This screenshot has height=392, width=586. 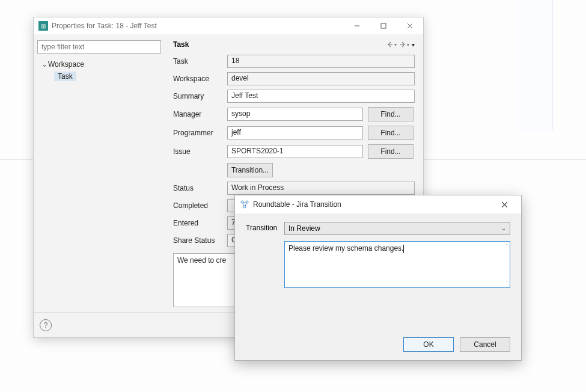 What do you see at coordinates (397, 228) in the screenshot?
I see `transition-combo: In Review ⌄` at bounding box center [397, 228].